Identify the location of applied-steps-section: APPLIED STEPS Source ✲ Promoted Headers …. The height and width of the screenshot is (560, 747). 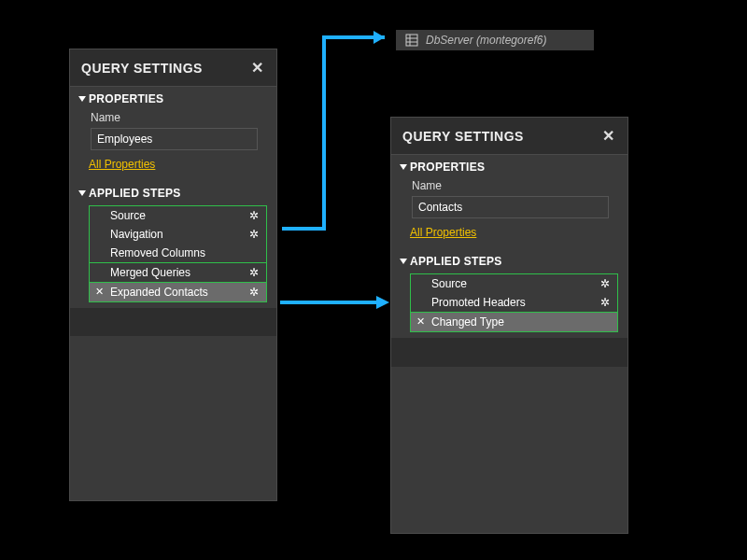
(510, 293).